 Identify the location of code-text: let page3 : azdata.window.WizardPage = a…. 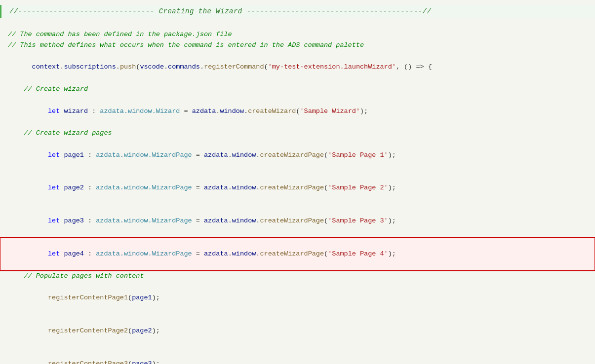
(297, 221).